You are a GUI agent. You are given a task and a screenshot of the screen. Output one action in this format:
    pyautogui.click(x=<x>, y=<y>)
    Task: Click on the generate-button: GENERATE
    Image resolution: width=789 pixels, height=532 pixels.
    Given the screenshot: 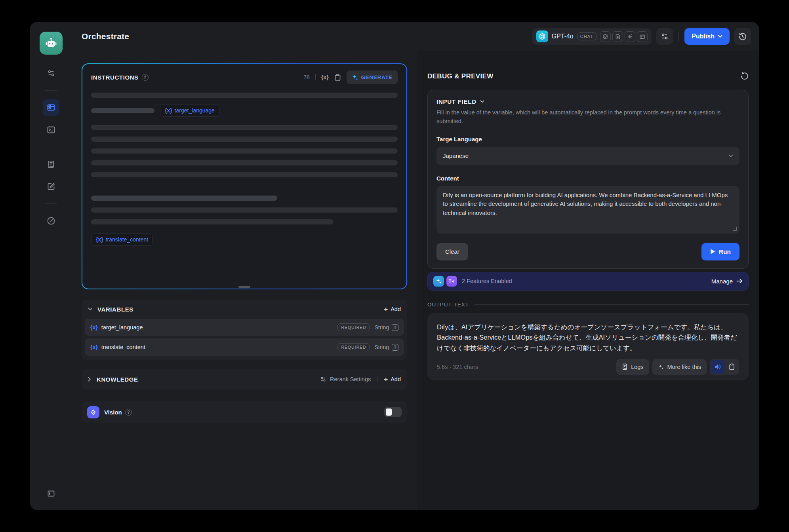 What is the action you would take?
    pyautogui.click(x=372, y=77)
    